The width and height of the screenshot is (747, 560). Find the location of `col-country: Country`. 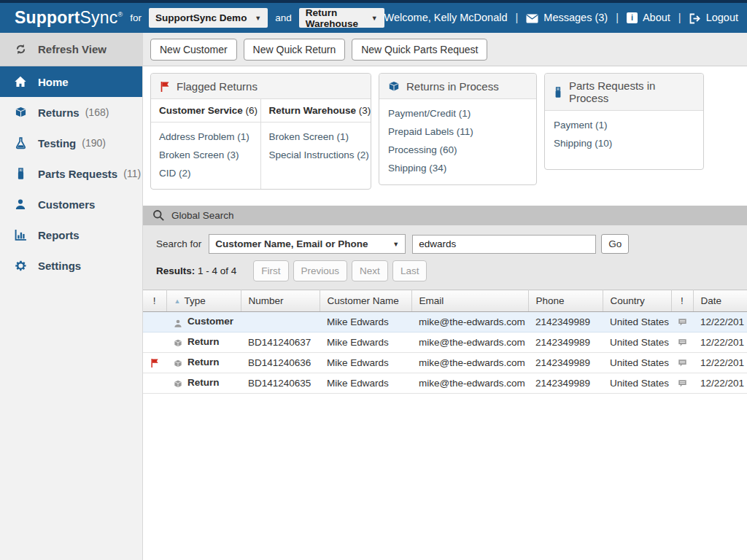

col-country: Country is located at coordinates (637, 301).